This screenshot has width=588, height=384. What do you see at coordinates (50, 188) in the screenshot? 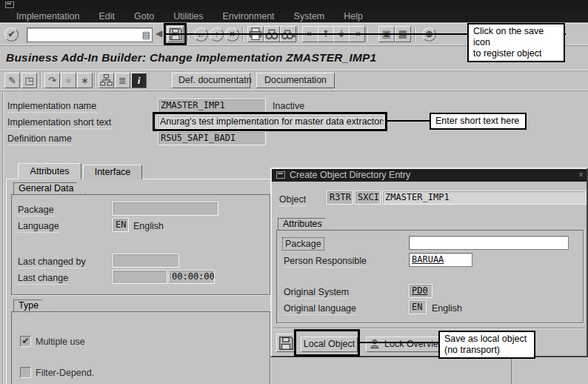
I see `general-data-group-label: General Data` at bounding box center [50, 188].